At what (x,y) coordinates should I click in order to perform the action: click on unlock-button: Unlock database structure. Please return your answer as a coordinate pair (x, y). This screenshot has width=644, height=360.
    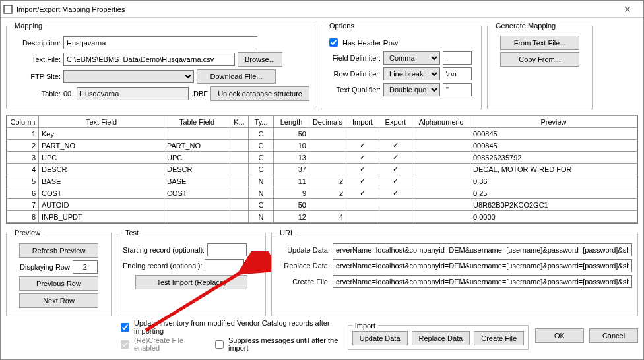
    Looking at the image, I should click on (260, 94).